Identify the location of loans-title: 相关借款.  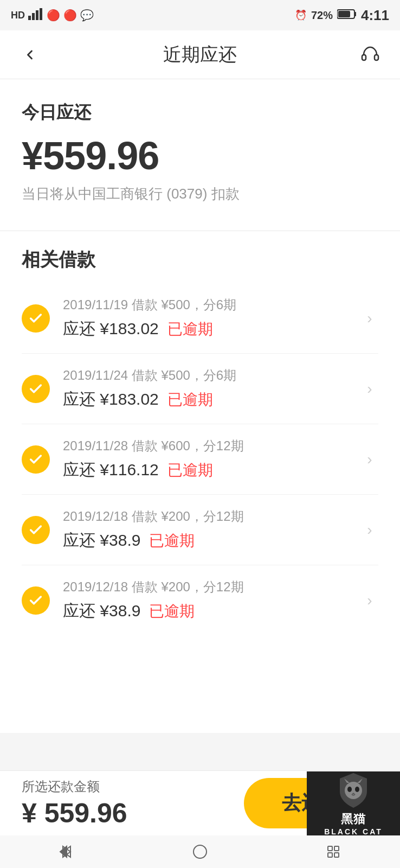
(200, 260).